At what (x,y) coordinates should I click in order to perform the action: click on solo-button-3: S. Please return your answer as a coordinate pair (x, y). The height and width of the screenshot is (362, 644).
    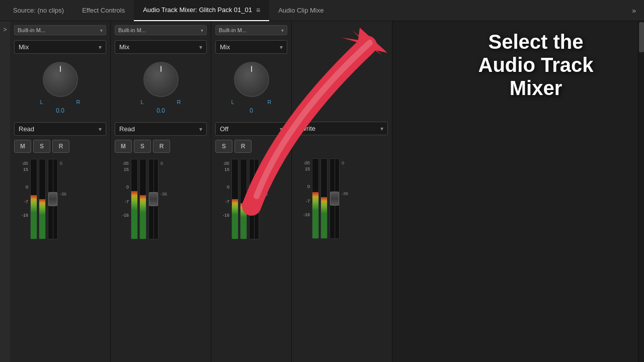
    Looking at the image, I should click on (224, 146).